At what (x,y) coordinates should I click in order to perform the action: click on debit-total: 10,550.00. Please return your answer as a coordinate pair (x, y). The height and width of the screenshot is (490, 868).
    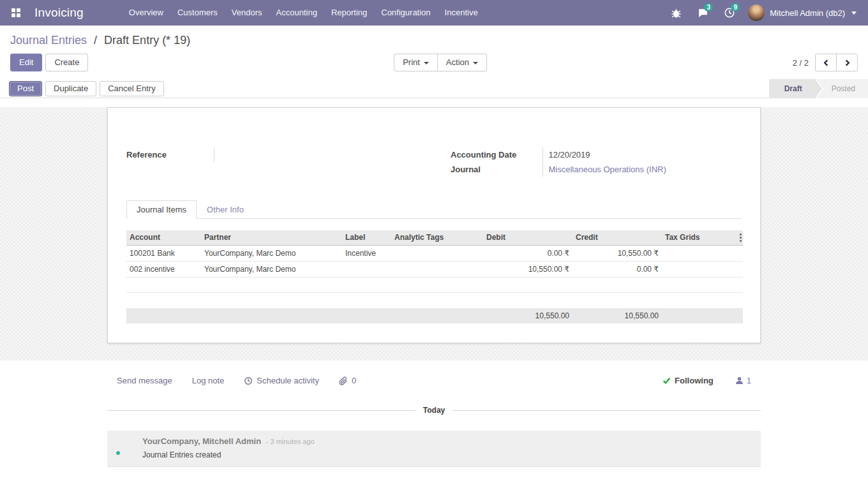
    Looking at the image, I should click on (528, 316).